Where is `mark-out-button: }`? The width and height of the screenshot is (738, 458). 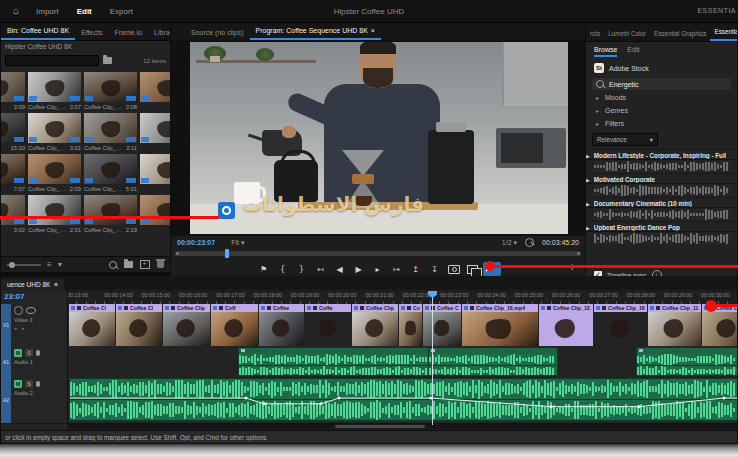 mark-out-button: } is located at coordinates (302, 270).